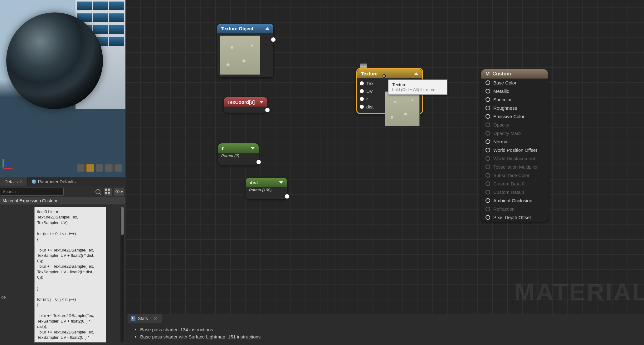 This screenshot has width=644, height=345. Describe the element at coordinates (122, 275) in the screenshot. I see `details-scrollbar` at that location.